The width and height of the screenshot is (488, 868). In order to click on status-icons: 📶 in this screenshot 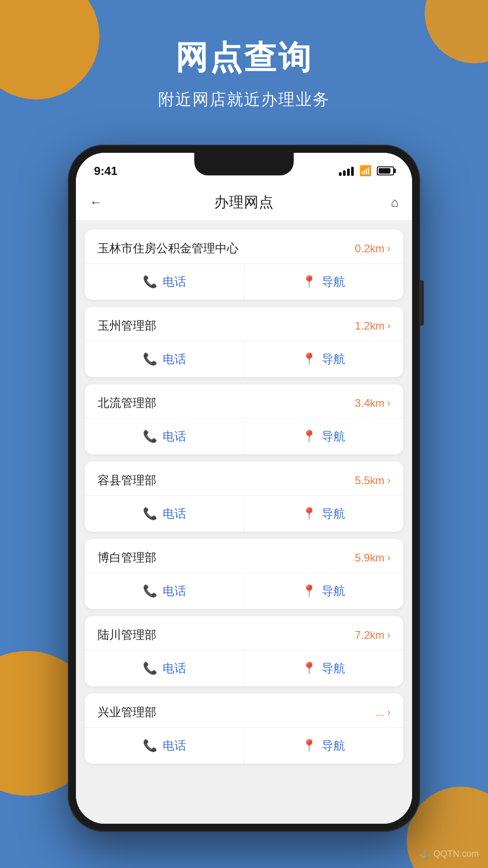, I will do `click(366, 171)`.